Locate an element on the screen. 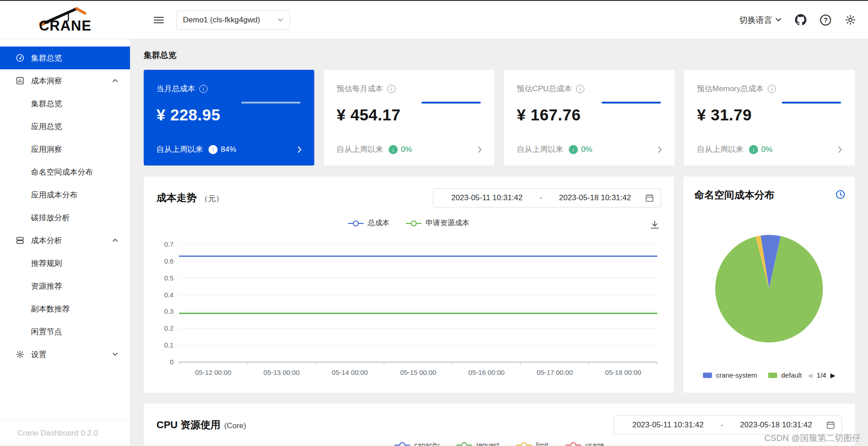  panel-title: 命名空间成本分布 is located at coordinates (734, 195).